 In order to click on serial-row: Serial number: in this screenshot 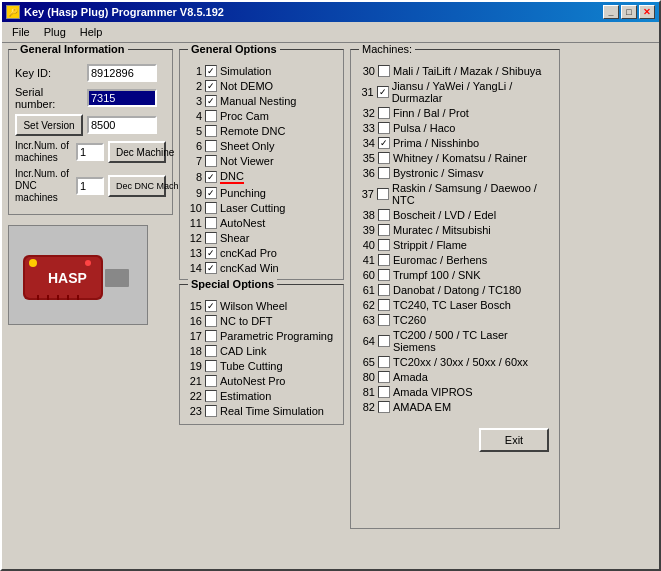, I will do `click(90, 98)`.